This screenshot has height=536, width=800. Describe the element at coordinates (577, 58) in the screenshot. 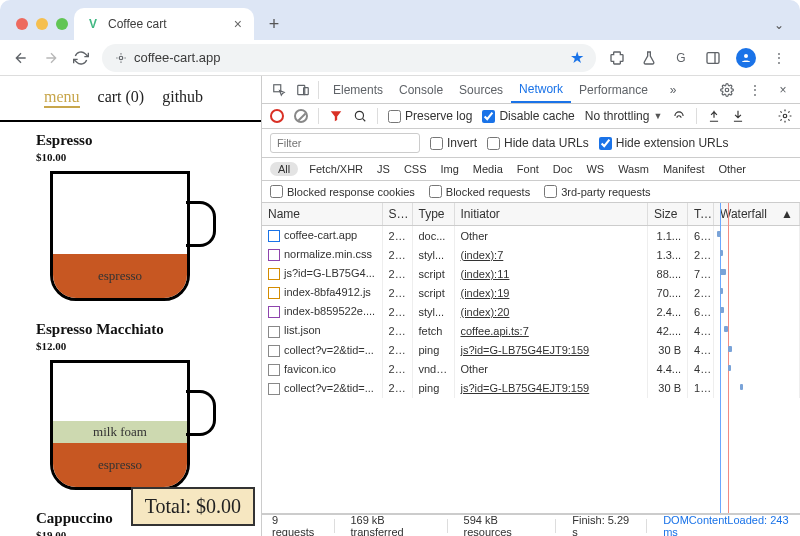

I see `bookmark-star-icon: ★` at that location.